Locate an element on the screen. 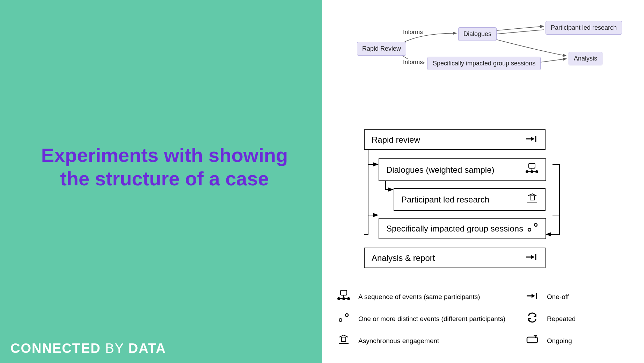 Image resolution: width=644 pixels, height=363 pixels. legend-distinct: One or more distinct events (different p… is located at coordinates (430, 319).